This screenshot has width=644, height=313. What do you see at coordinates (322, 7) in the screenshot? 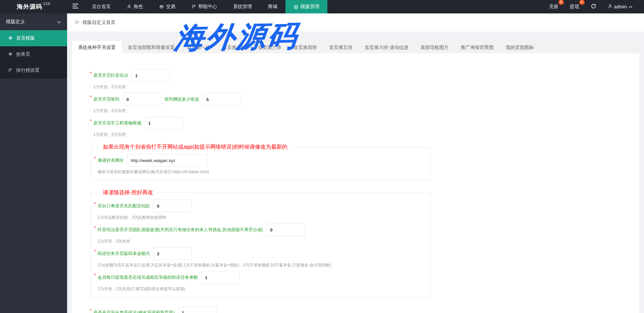
I see `top-navbar: 海外源码 V10 后台首页 角色 交易 帮助中心 系统管理 商城 模版` at bounding box center [322, 7].